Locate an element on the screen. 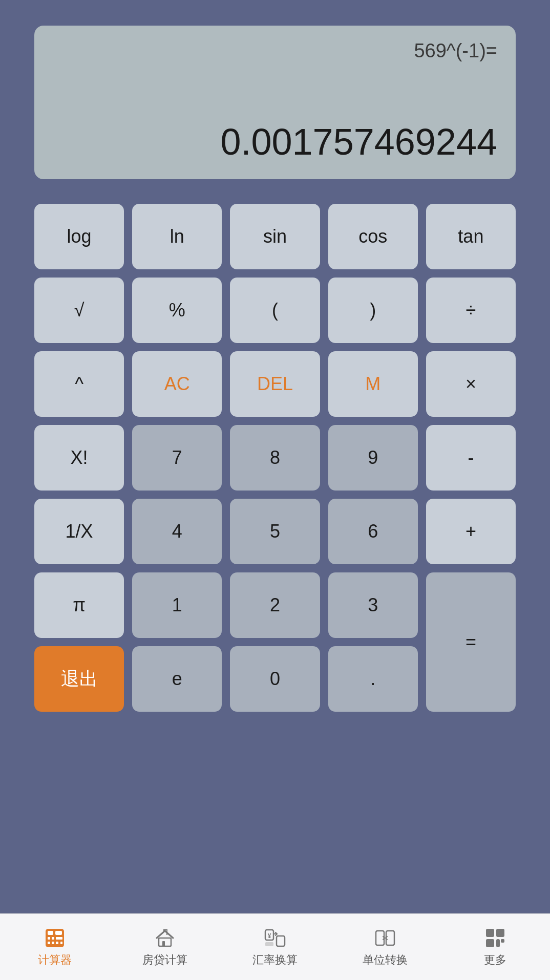 The image size is (550, 980). btn-7: 7 is located at coordinates (177, 458).